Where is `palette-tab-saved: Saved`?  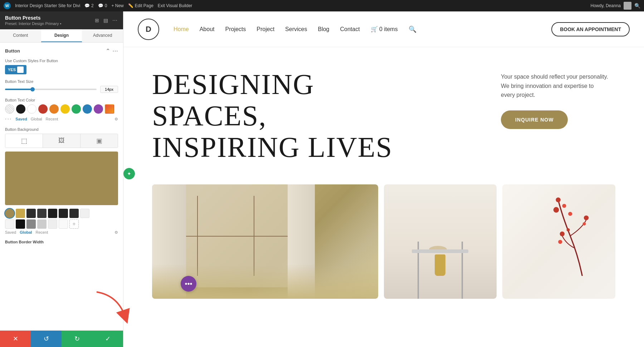 palette-tab-saved: Saved is located at coordinates (11, 232).